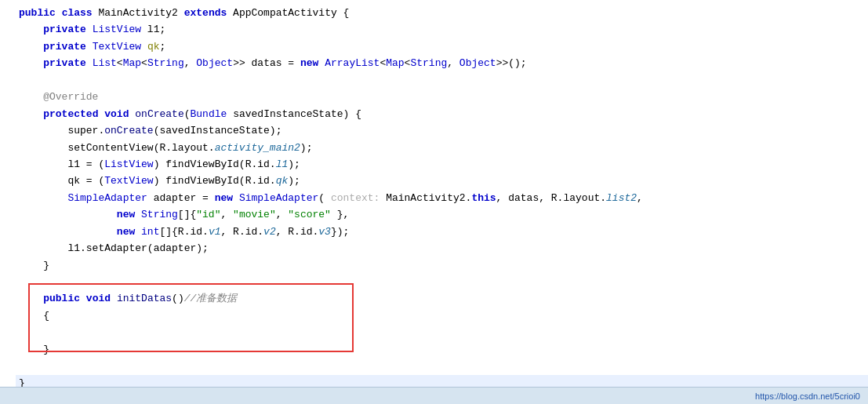  What do you see at coordinates (154, 47) in the screenshot?
I see `token-param: qk` at bounding box center [154, 47].